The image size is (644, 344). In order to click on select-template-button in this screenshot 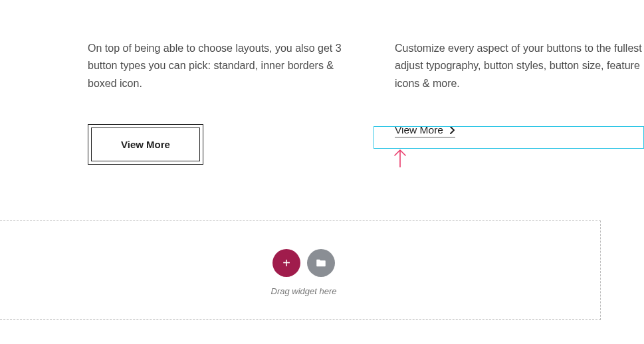, I will do `click(321, 263)`.